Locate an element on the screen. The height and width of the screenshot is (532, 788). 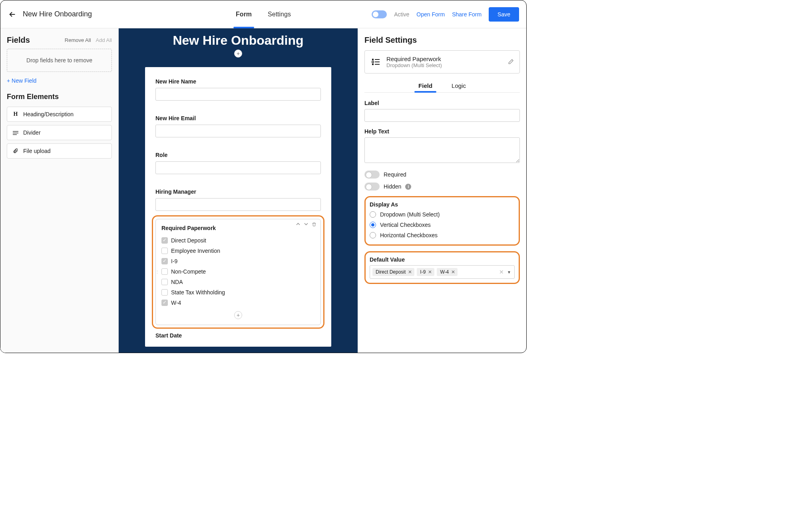
save-button: Save is located at coordinates (504, 14).